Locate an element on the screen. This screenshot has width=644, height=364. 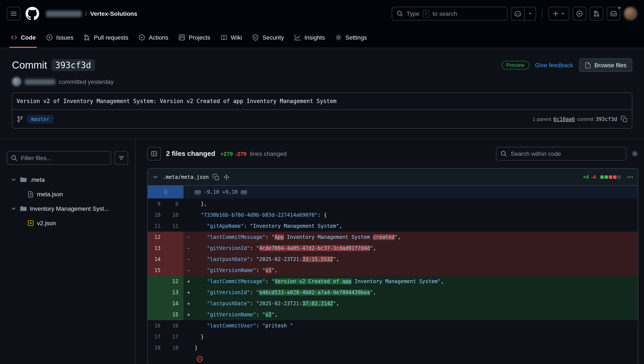
copilot-button is located at coordinates (523, 14).